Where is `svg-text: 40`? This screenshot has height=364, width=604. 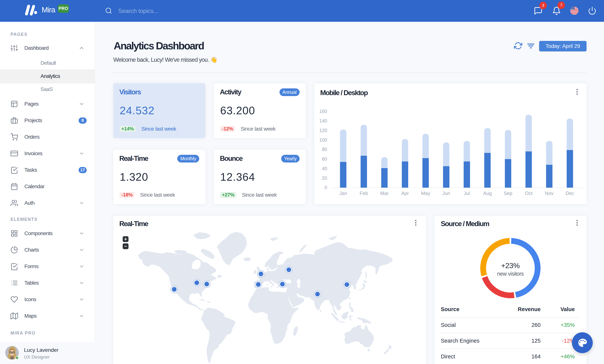
svg-text: 40 is located at coordinates (325, 169).